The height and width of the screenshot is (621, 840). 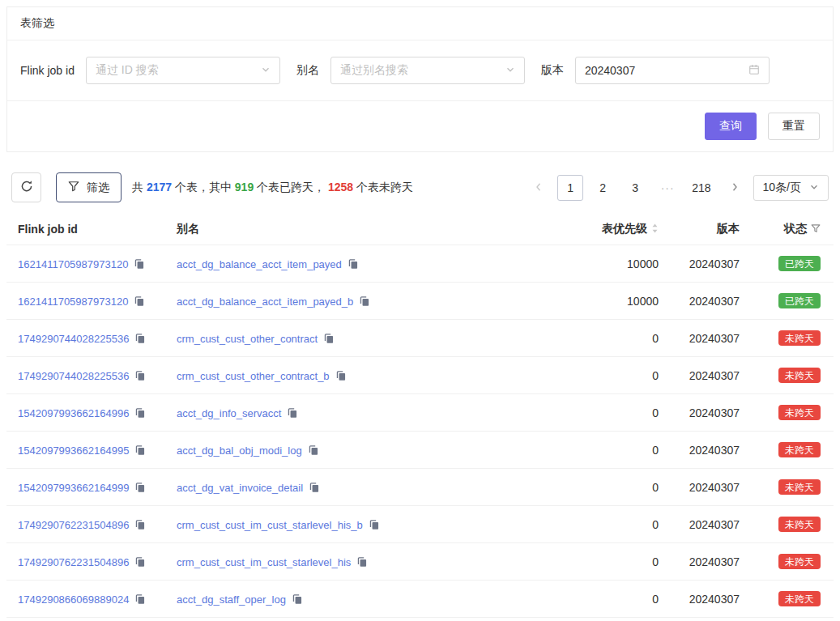 I want to click on col-header-priority: 表优先级, so click(x=626, y=230).